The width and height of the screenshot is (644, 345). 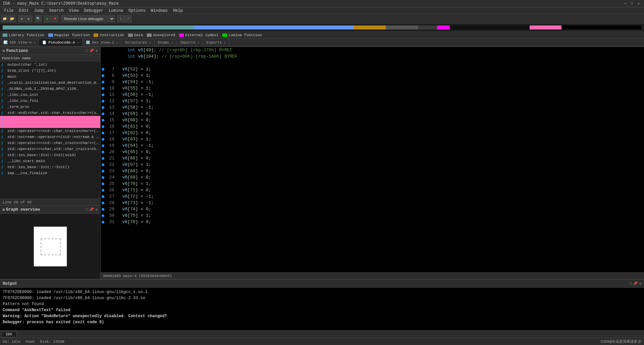 I want to click on output-tab-idc: IDC, so click(x=9, y=334).